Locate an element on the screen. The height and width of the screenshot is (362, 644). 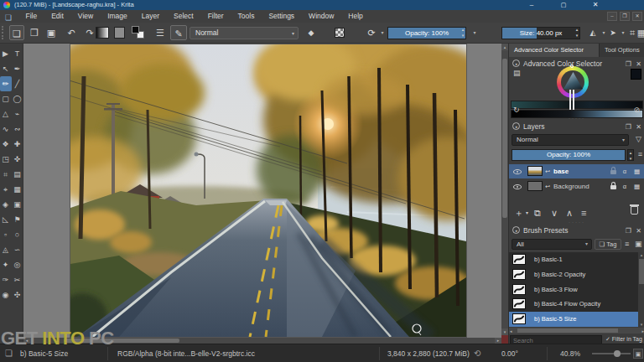
opacity-spinner: ▴▾ is located at coordinates (463, 34).